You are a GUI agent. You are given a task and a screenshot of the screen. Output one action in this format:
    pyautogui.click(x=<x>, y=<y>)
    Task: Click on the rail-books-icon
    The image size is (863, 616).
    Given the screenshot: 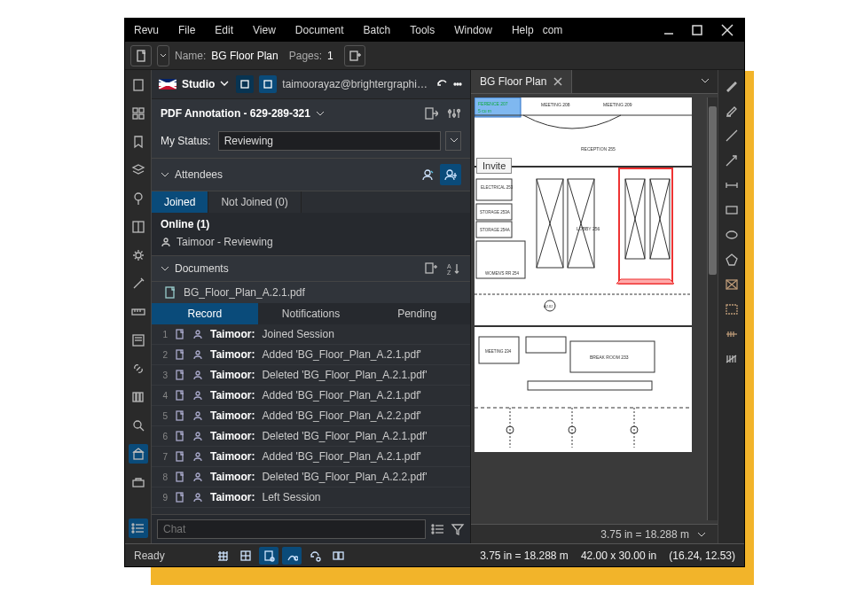 What is the action you would take?
    pyautogui.click(x=138, y=397)
    